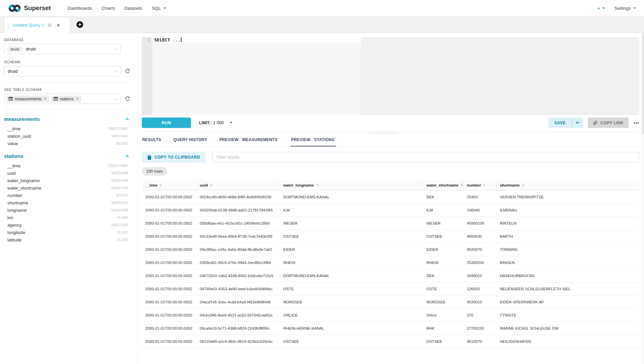  I want to click on cell-uuid: 04572010-1db2-4338-8562-b3dca5e715c5, so click(238, 276).